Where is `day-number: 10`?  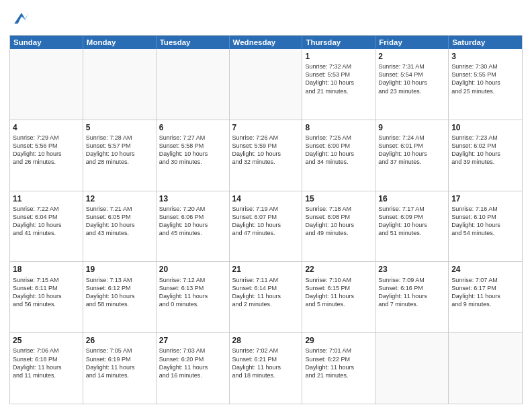 day-number: 10 is located at coordinates (485, 128).